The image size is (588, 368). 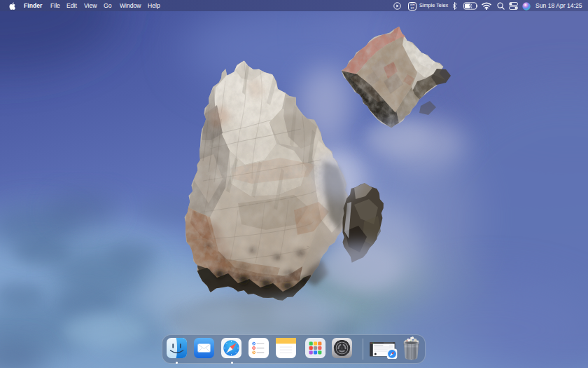 I want to click on svg-text: ST, so click(x=412, y=7).